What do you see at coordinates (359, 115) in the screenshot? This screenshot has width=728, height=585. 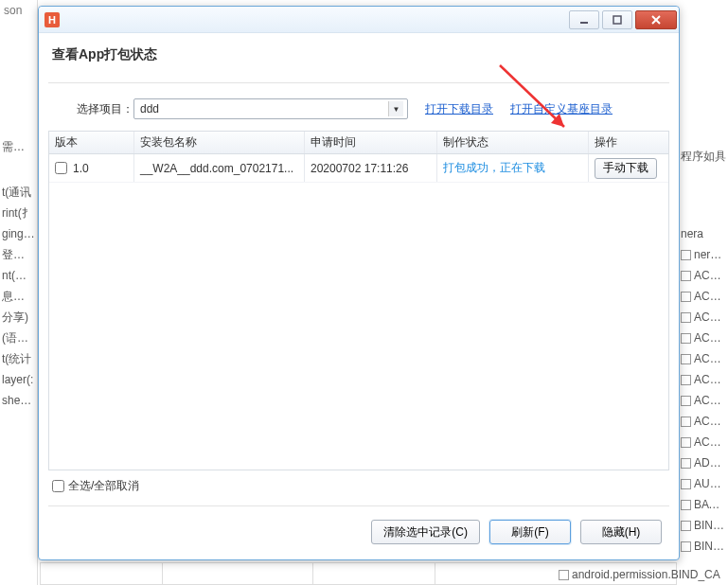 I see `project-select-row: 选择项目： ddd ▼ 打开下载目录 打开自定义基座目录` at bounding box center [359, 115].